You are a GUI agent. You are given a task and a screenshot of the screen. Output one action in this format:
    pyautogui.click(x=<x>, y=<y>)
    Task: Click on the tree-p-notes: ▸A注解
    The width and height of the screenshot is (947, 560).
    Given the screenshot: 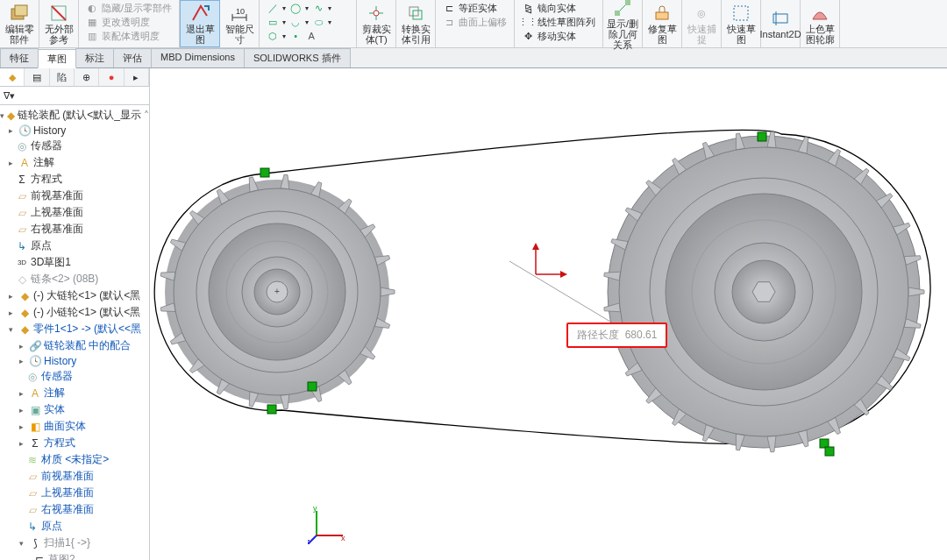 What is the action you would take?
    pyautogui.click(x=75, y=393)
    